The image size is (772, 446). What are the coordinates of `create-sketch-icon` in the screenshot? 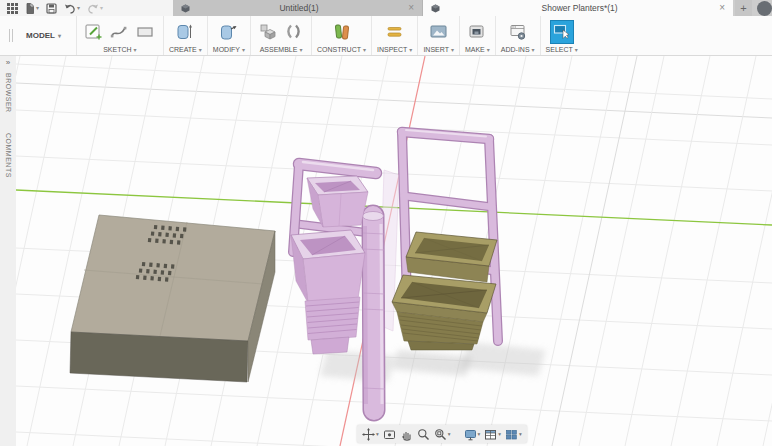 It's located at (94, 32).